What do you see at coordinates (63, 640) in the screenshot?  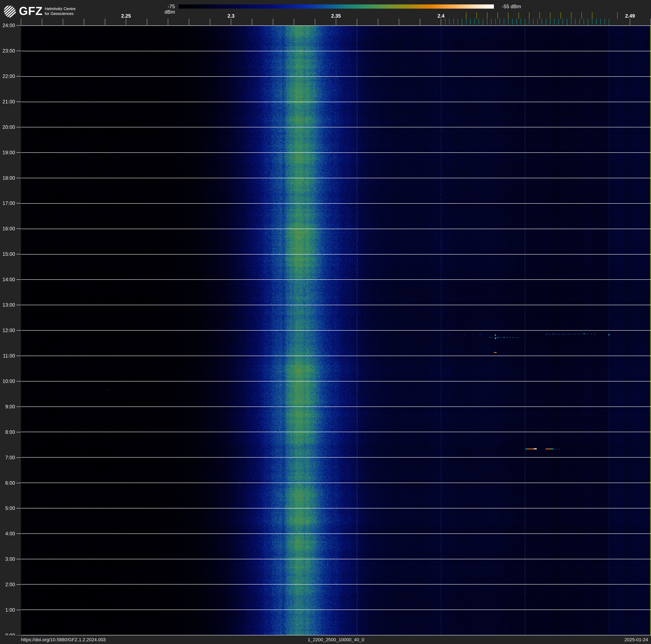 I see `doi-link: https://doi.org/10.5880/GFZ.1.2.2024.003` at bounding box center [63, 640].